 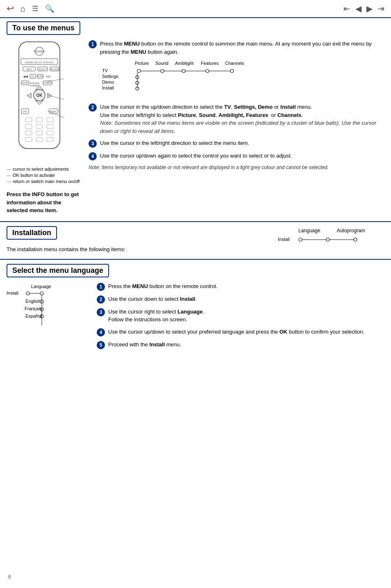 What do you see at coordinates (236, 119) in the screenshot?
I see `step-2: 2 Use the cursor in the up/down directio…` at bounding box center [236, 119].